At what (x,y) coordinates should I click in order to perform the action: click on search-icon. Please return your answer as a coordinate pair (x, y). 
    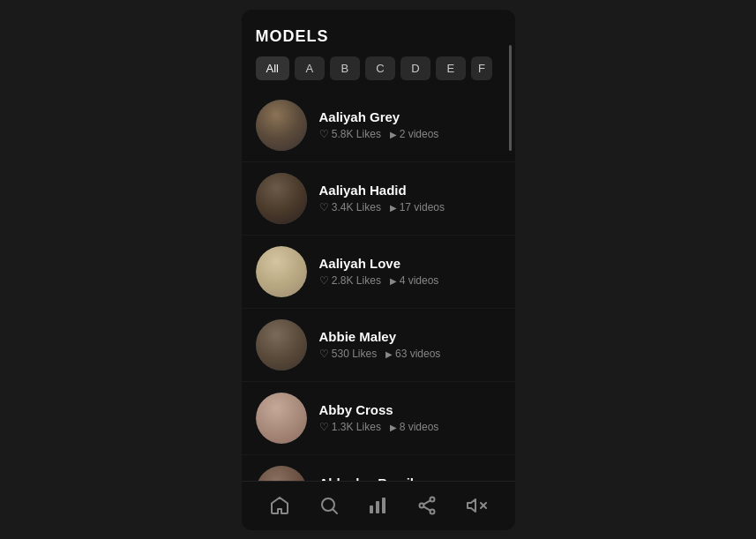
    Looking at the image, I should click on (329, 505).